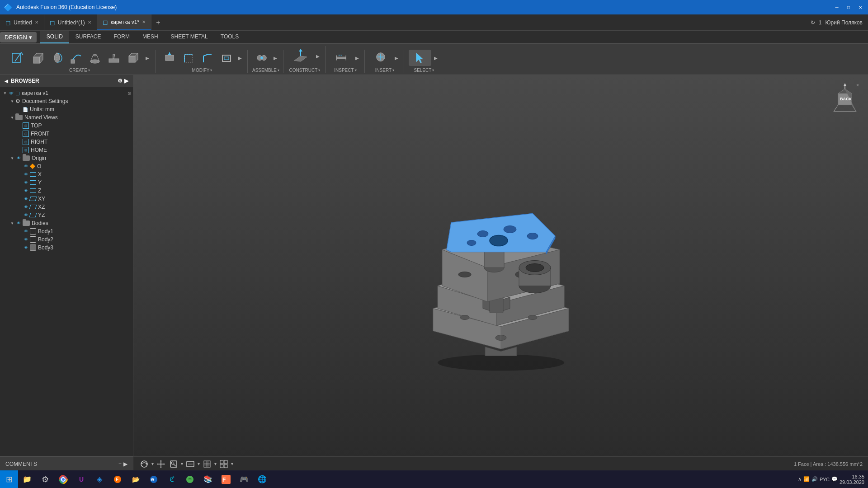  I want to click on display-settings-button, so click(190, 464).